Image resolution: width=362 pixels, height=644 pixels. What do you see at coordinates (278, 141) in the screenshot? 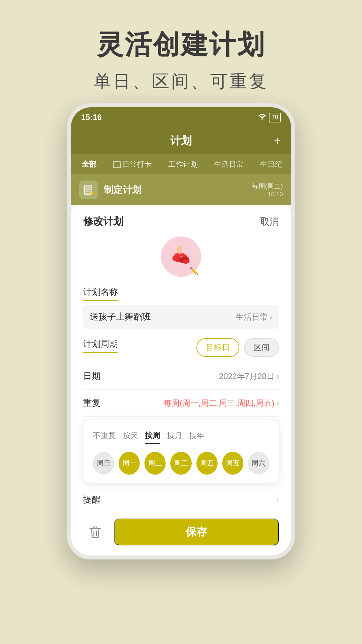
I see `add-plan-button: +` at bounding box center [278, 141].